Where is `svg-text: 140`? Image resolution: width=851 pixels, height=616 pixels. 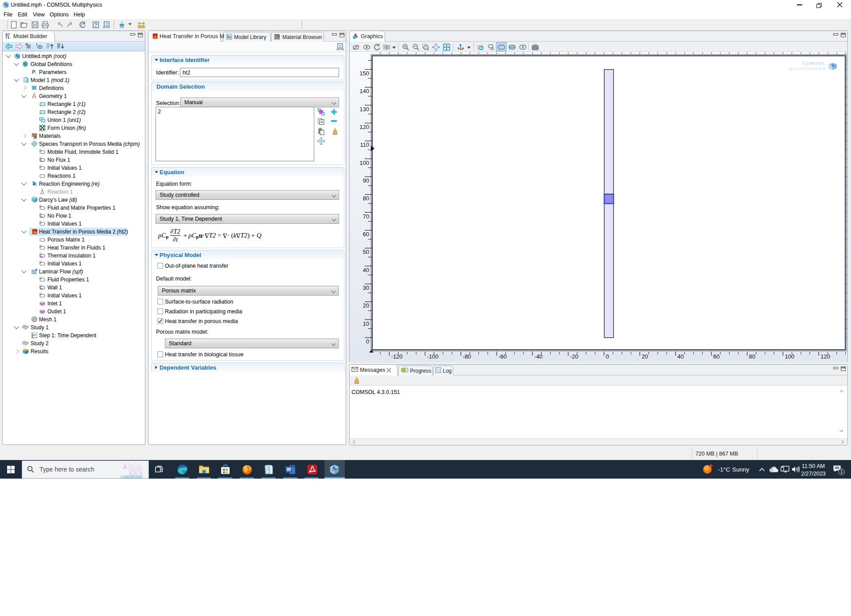 svg-text: 140 is located at coordinates (364, 91).